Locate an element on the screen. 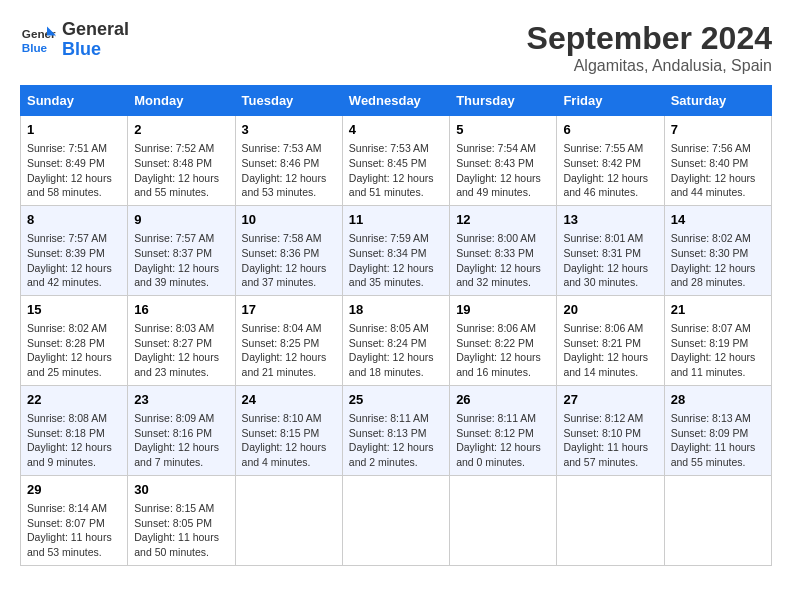 The image size is (792, 612). cell-line: Sunset: 8:39 PM is located at coordinates (74, 254).